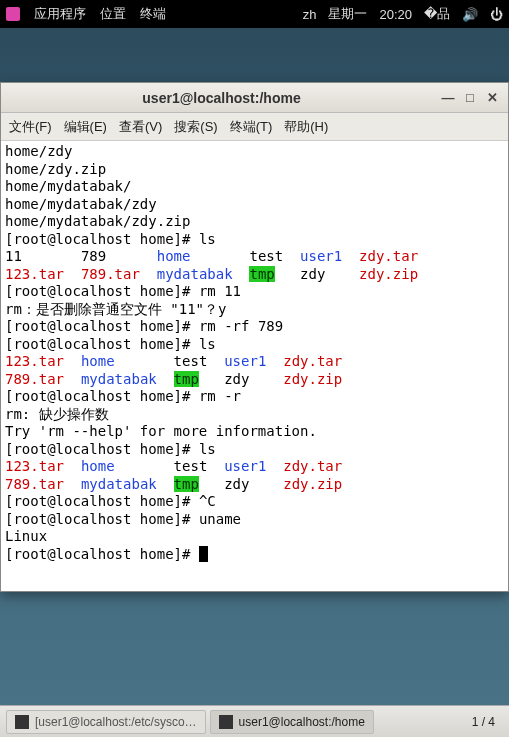  I want to click on cursor, so click(204, 554).